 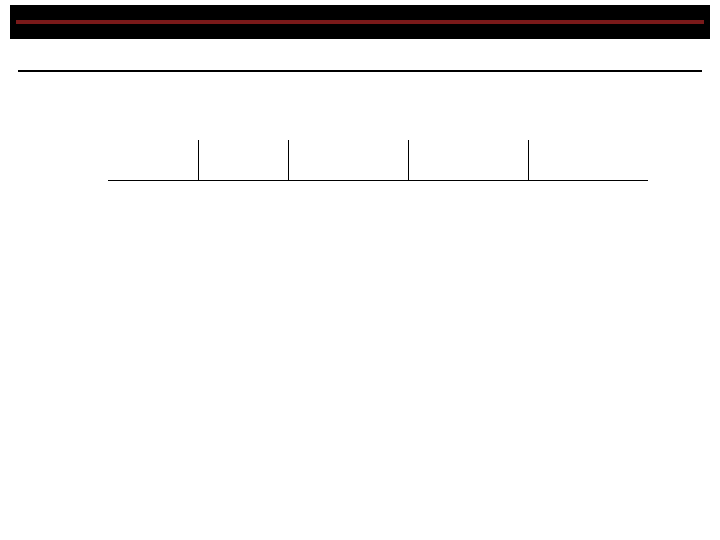 I want to click on title-underline, so click(x=360, y=71).